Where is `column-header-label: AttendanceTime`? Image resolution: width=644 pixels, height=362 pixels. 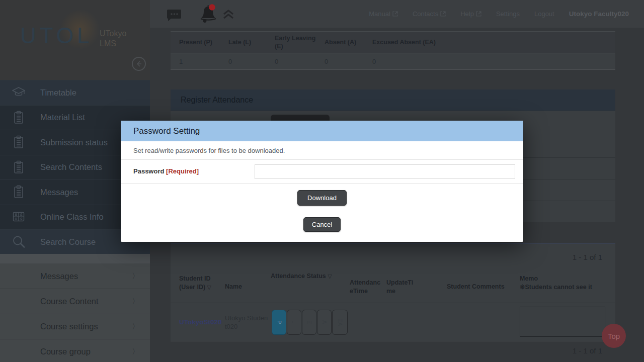
column-header-label: AttendanceTime is located at coordinates (365, 287).